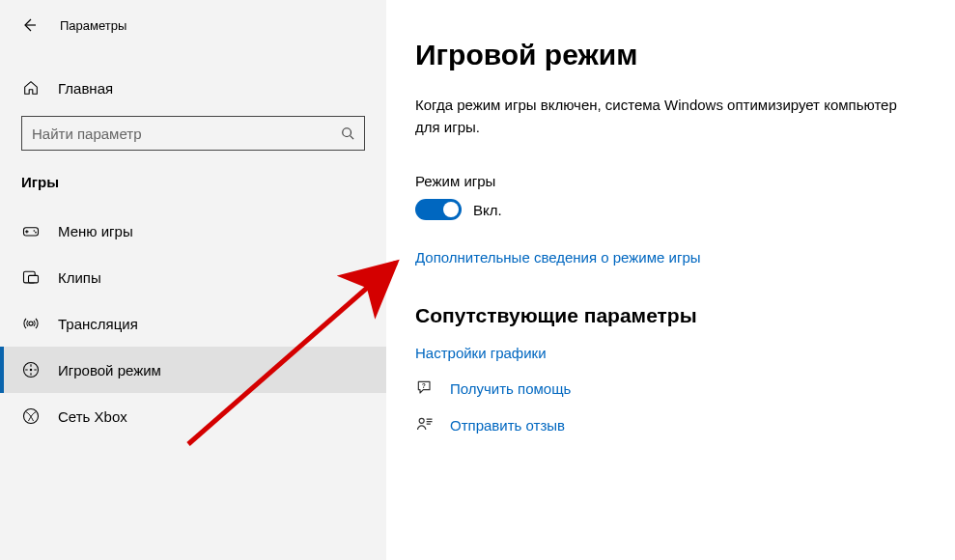  What do you see at coordinates (666, 116) in the screenshot?
I see `page-description: Когда режим игры включен, система Window…` at bounding box center [666, 116].